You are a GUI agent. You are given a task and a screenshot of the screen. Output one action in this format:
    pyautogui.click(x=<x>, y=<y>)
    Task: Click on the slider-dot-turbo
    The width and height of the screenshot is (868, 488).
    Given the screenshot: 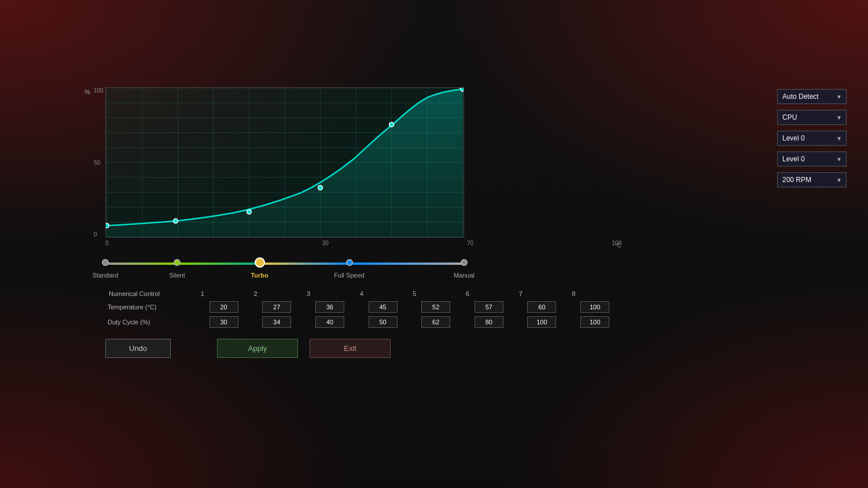 What is the action you would take?
    pyautogui.click(x=260, y=263)
    